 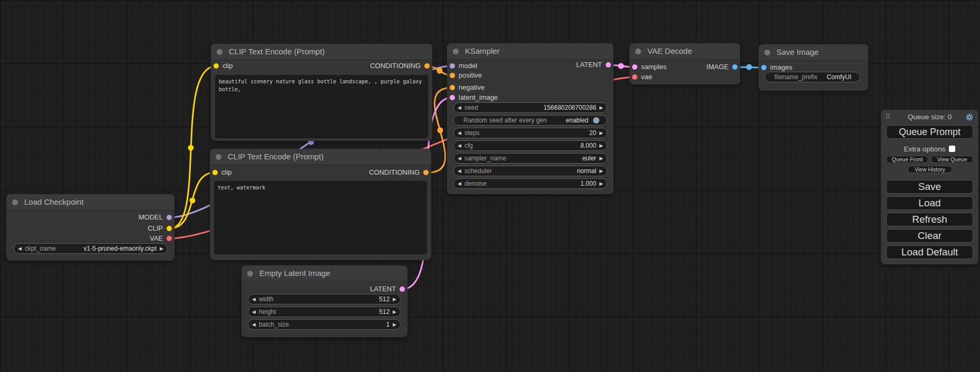 What do you see at coordinates (930, 169) in the screenshot?
I see `view-history-button: View History` at bounding box center [930, 169].